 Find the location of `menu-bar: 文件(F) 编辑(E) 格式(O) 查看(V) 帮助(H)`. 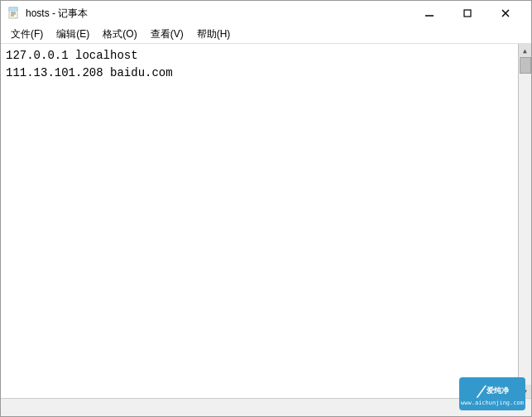

menu-bar: 文件(F) 编辑(E) 格式(O) 查看(V) 帮助(H) is located at coordinates (266, 35).